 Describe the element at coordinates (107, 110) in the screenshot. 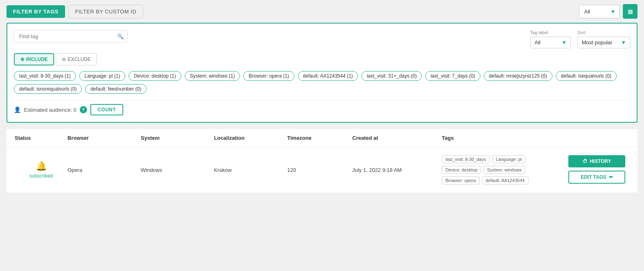

I see `count-button: COUNT` at that location.